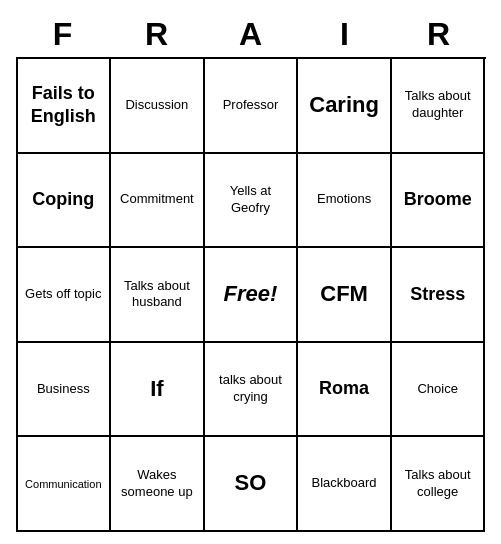  What do you see at coordinates (345, 34) in the screenshot?
I see `header-letter-I-3: I` at bounding box center [345, 34].